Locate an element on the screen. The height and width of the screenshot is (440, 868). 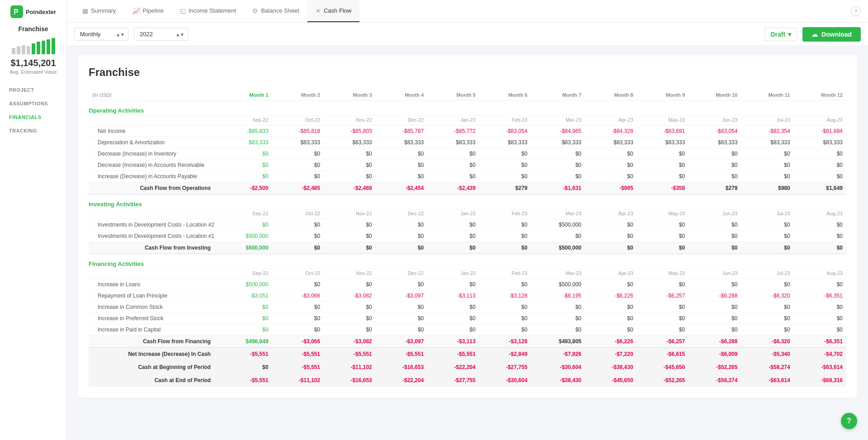
subtotal-cell-5: -$2,439 is located at coordinates (453, 188).